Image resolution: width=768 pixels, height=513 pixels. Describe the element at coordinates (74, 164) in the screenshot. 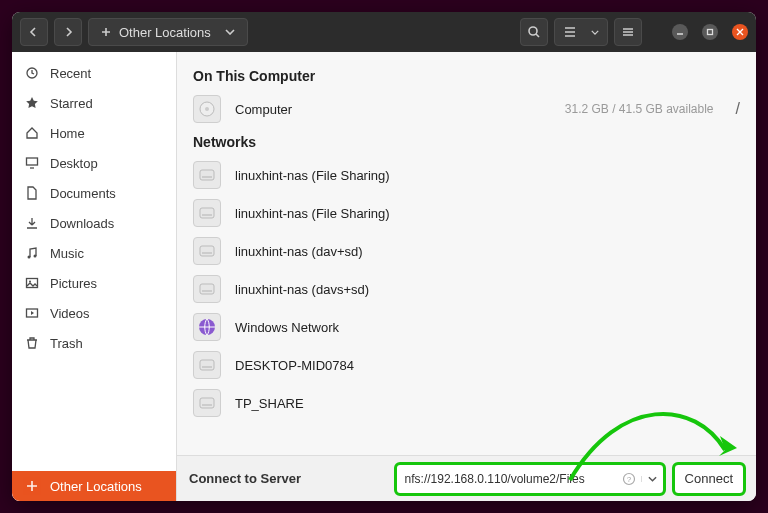

I see `sidebar-item-label: Desktop` at that location.